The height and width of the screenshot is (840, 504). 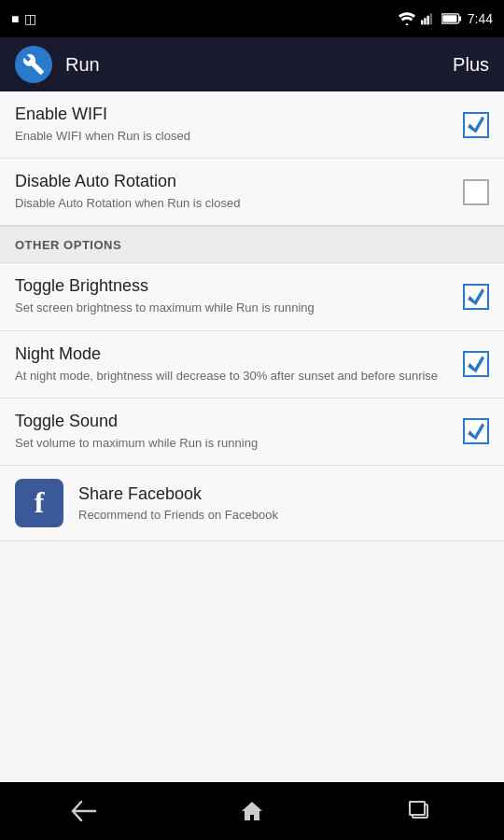 What do you see at coordinates (24, 19) in the screenshot?
I see `status-bar-left: ■ ◫` at bounding box center [24, 19].